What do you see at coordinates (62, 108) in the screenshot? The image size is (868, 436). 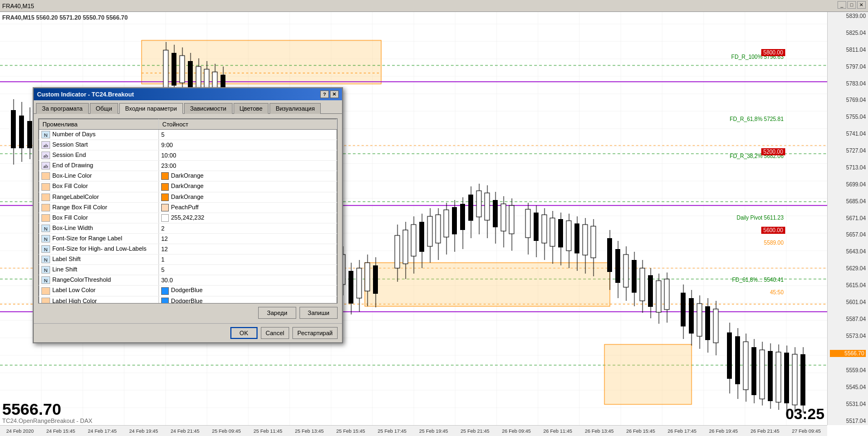 I see `tab-about: За програмата` at bounding box center [62, 108].